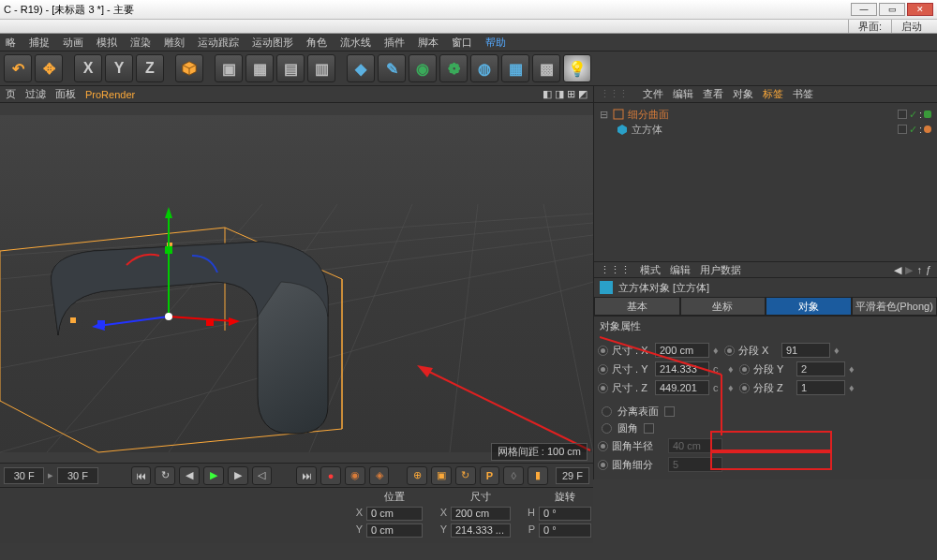 This screenshot has width=937, height=560. What do you see at coordinates (428, 43) in the screenshot?
I see `menu-item: 脚本` at bounding box center [428, 43].